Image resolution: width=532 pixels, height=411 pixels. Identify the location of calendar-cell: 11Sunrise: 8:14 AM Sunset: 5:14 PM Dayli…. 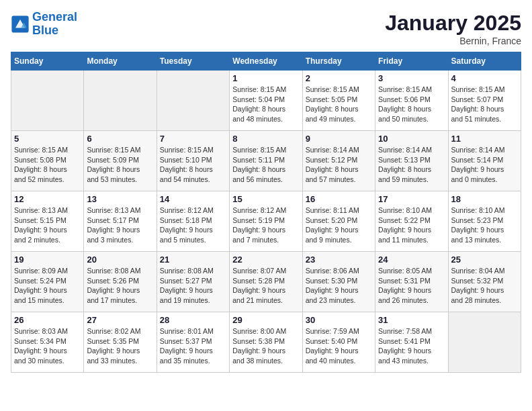
(484, 161).